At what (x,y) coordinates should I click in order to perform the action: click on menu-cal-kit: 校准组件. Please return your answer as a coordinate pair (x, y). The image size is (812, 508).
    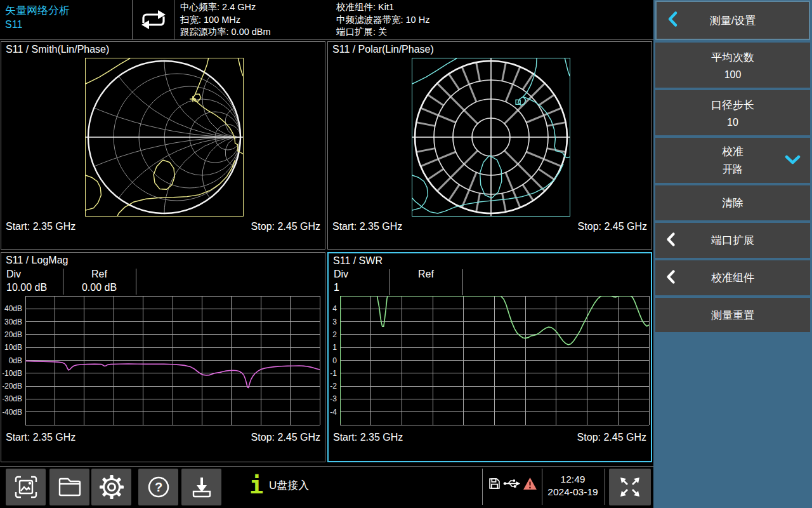
    Looking at the image, I should click on (733, 278).